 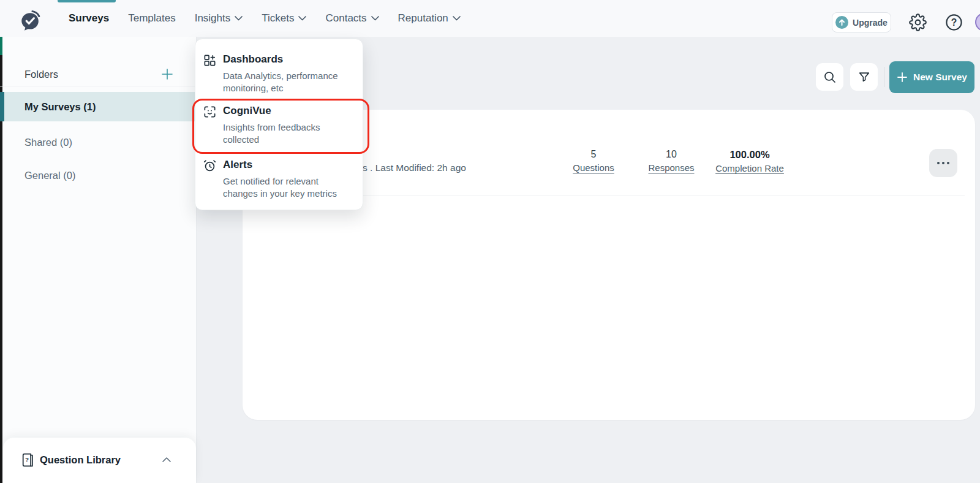 I want to click on nav-tab-tickets-label: Tickets, so click(x=278, y=18).